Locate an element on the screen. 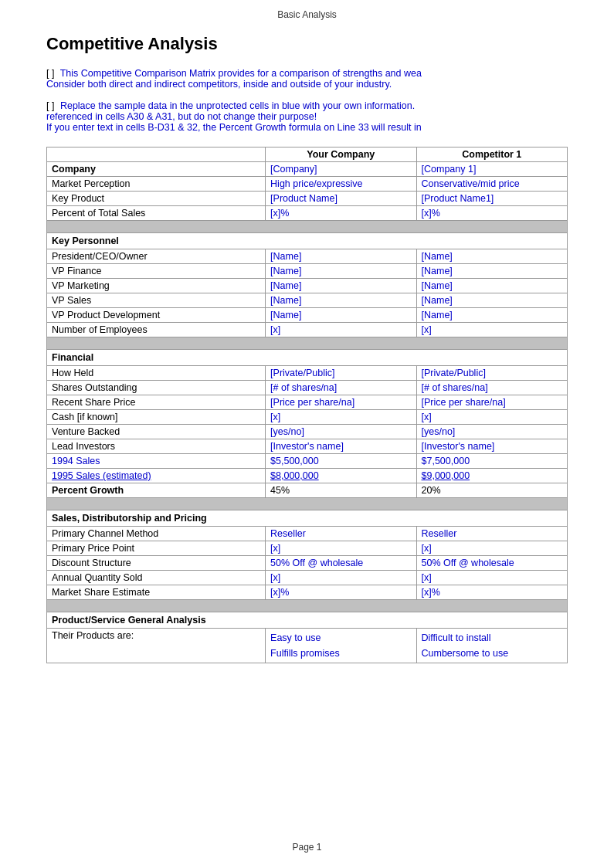  footer-text: Page 1 is located at coordinates (307, 847).